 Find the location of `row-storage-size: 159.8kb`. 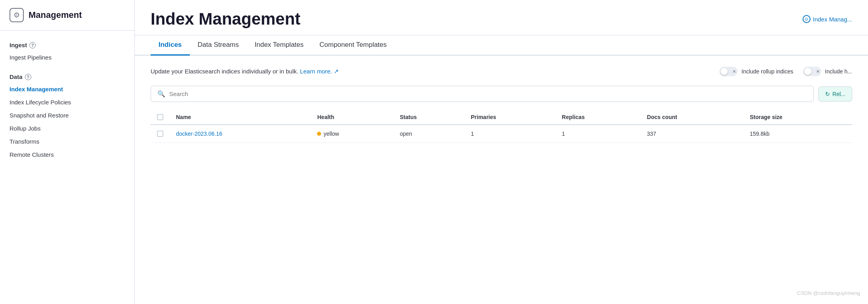

row-storage-size: 159.8kb is located at coordinates (798, 134).